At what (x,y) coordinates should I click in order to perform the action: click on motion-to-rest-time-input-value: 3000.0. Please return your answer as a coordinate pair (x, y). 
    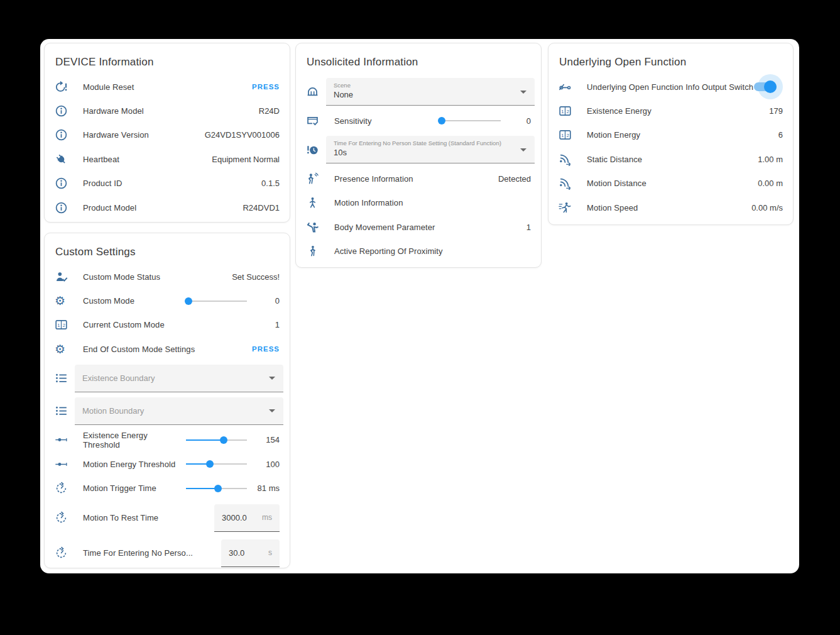
    Looking at the image, I should click on (234, 518).